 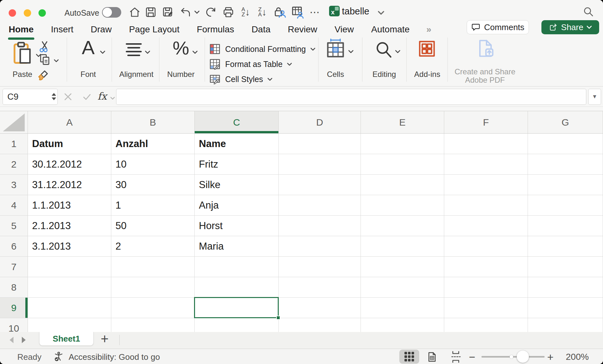 What do you see at coordinates (513, 357) in the screenshot?
I see `zoom-slider` at bounding box center [513, 357].